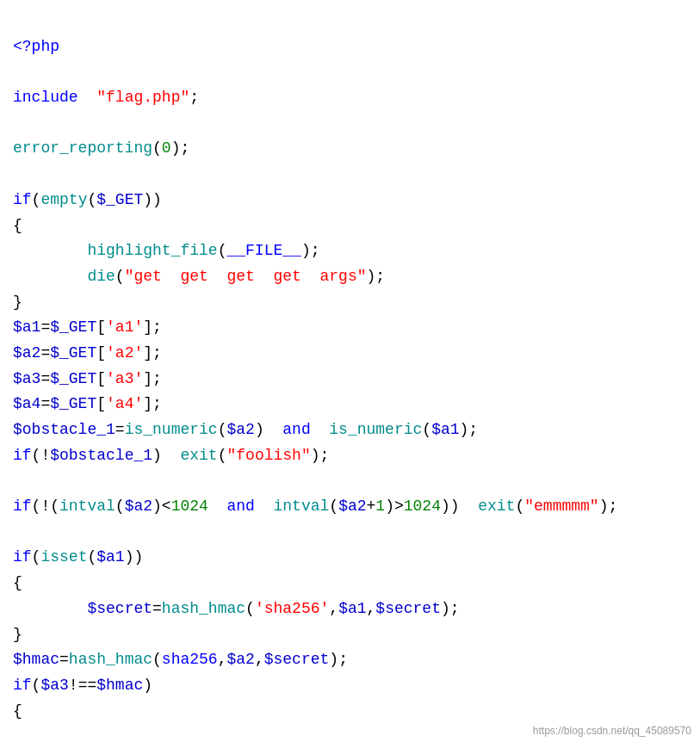  What do you see at coordinates (120, 609) in the screenshot?
I see `secret-var: $secret` at bounding box center [120, 609].